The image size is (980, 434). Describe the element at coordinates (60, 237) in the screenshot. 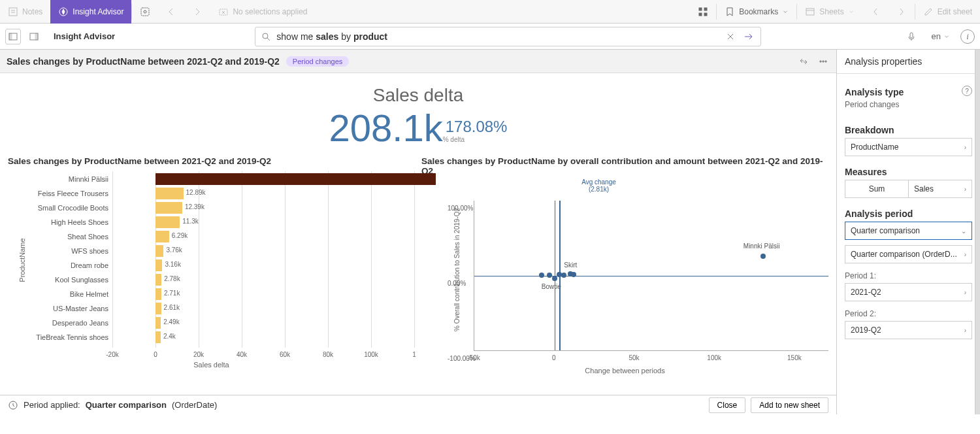

I see `bar-category-label: Sheat Shoes` at that location.